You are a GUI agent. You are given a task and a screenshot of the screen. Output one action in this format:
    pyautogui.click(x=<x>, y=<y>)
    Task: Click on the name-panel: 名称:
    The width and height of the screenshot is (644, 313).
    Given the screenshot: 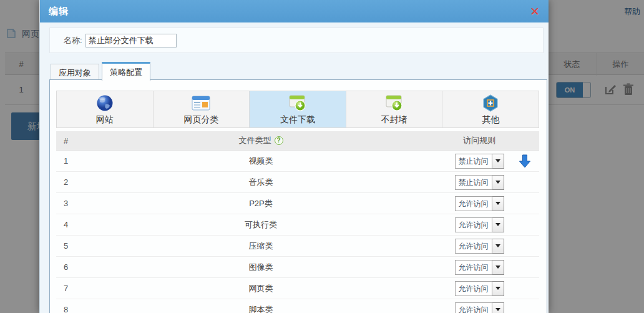 What is the action you would take?
    pyautogui.click(x=296, y=40)
    